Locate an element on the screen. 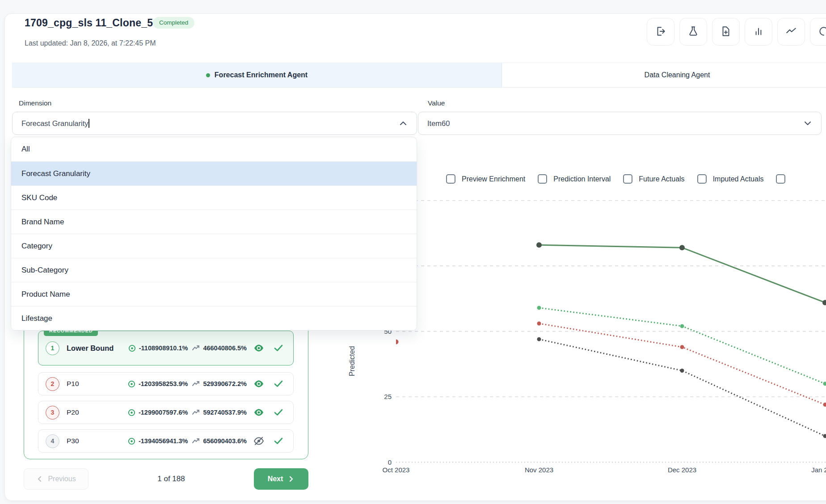  rank-badge: 1 is located at coordinates (53, 349).